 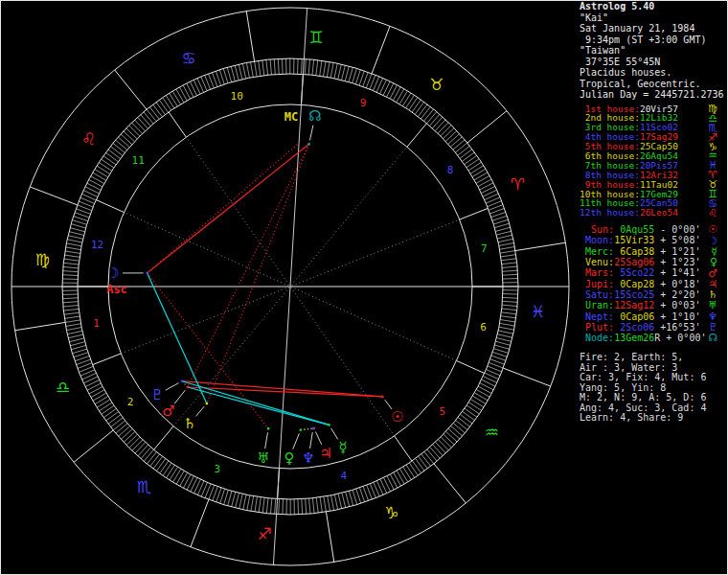 I want to click on planet-row: Uran:12Sag12+ 0°03'♅, so click(x=651, y=305).